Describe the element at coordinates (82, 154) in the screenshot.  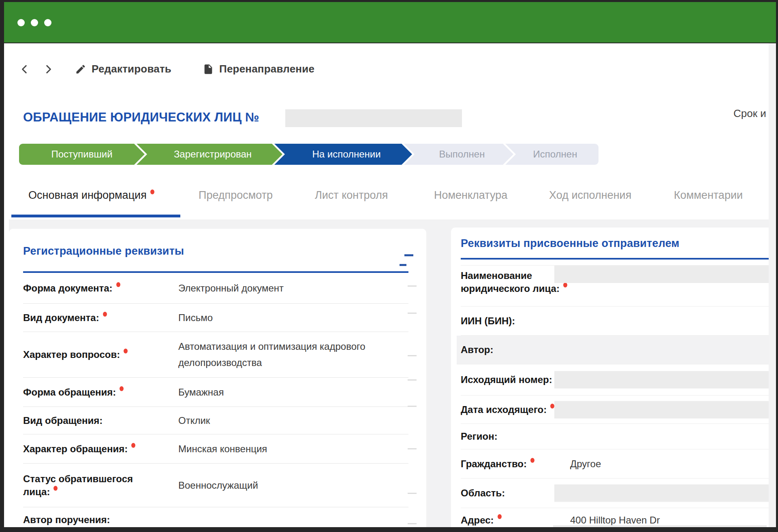
I see `status-step-label: Поступивший` at that location.